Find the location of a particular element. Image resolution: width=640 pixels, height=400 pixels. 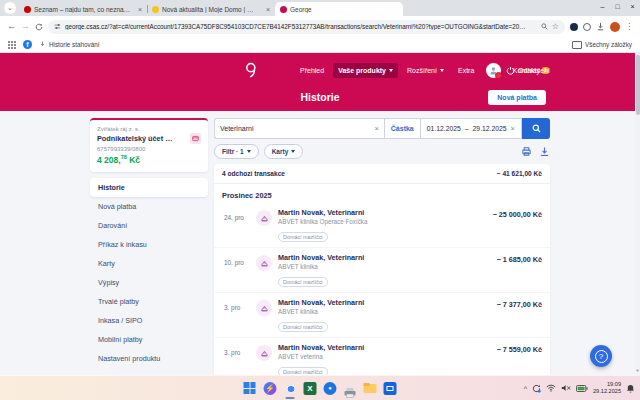

browser-scrollbar: ▼ is located at coordinates (638, 214).